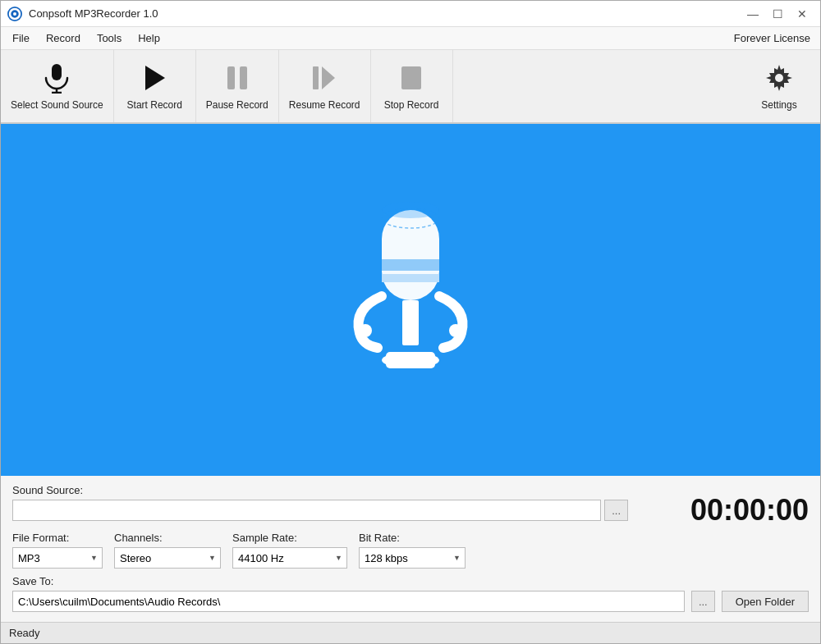 Image resolution: width=821 pixels, height=644 pixels. I want to click on gear-icon, so click(779, 78).